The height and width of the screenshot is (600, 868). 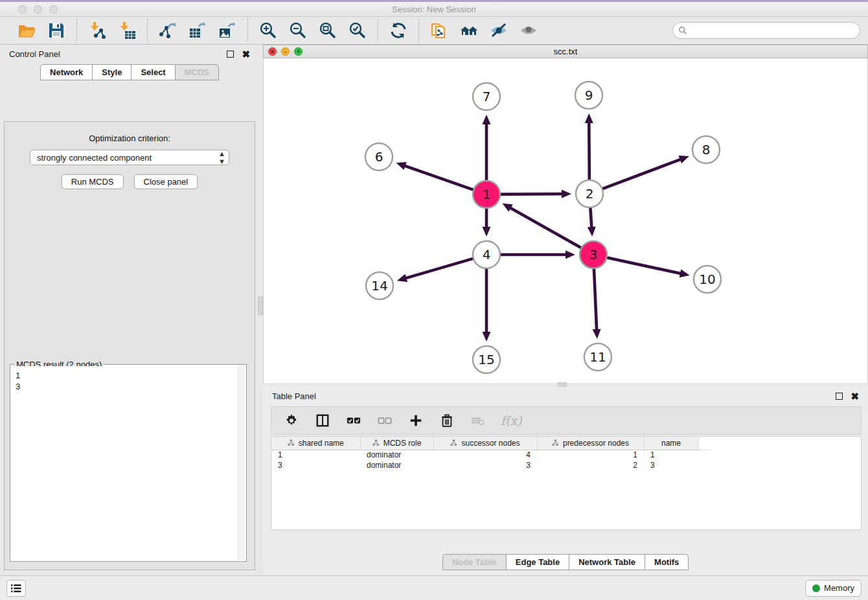 What do you see at coordinates (22, 9) in the screenshot?
I see `close-window-button` at bounding box center [22, 9].